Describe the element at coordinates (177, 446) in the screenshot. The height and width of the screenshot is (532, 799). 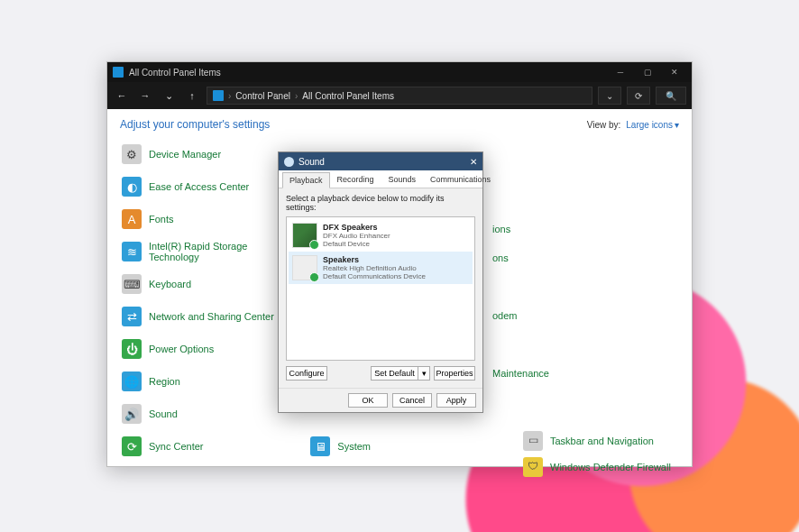
I see `cp-label: Sync Center` at that location.